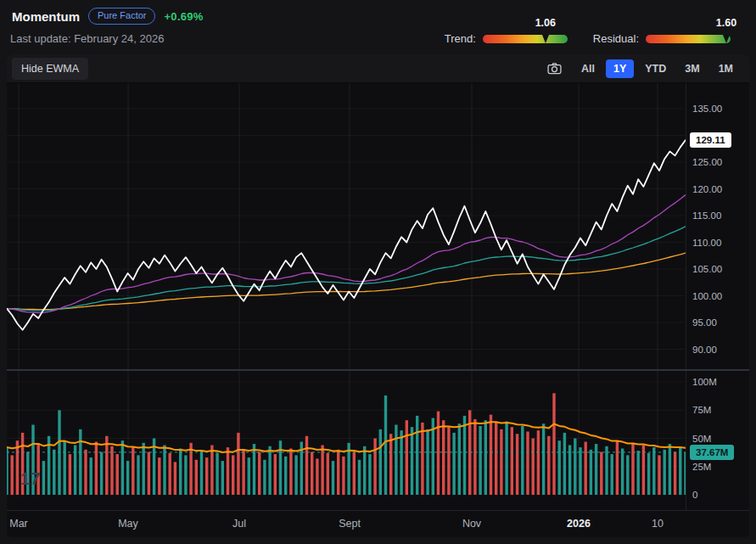  What do you see at coordinates (726, 23) in the screenshot?
I see `residual-value: 1.60` at bounding box center [726, 23].